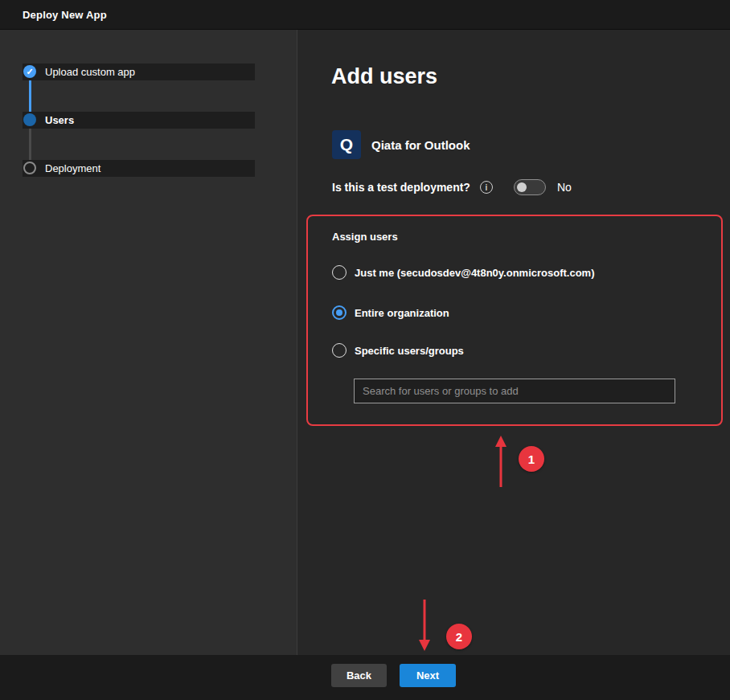 This screenshot has width=730, height=700. What do you see at coordinates (365, 677) in the screenshot?
I see `footer-bar: Back Next` at bounding box center [365, 677].